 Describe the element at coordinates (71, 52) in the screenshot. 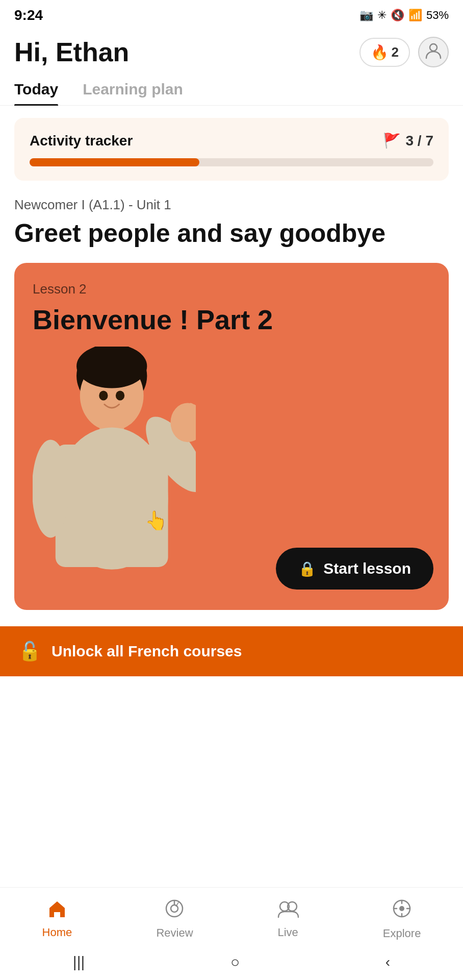

I see `greeting-text: Hi, Ethan` at that location.